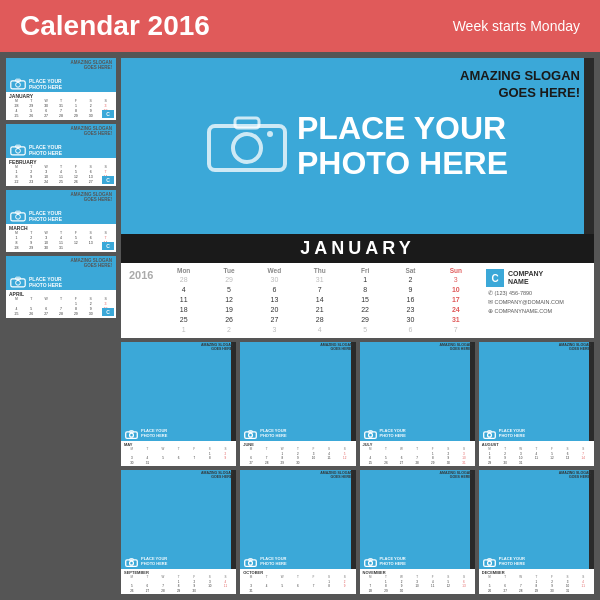 The width and height of the screenshot is (600, 600). I want to click on small-cal-june: AMAZING SLOGANGOES HERE! PLACE YOURPHOTO…, so click(298, 404).